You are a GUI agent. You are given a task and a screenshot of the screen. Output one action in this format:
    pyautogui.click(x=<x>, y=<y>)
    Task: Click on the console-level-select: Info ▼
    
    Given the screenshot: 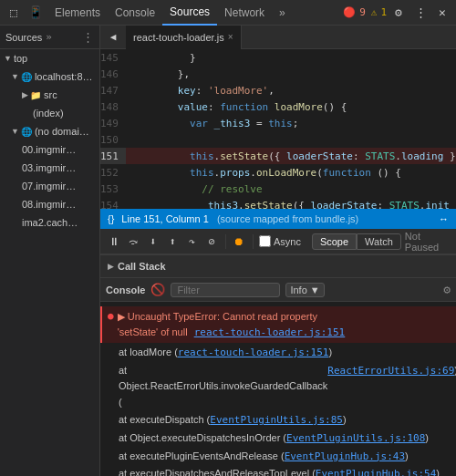 What is the action you would take?
    pyautogui.click(x=305, y=290)
    